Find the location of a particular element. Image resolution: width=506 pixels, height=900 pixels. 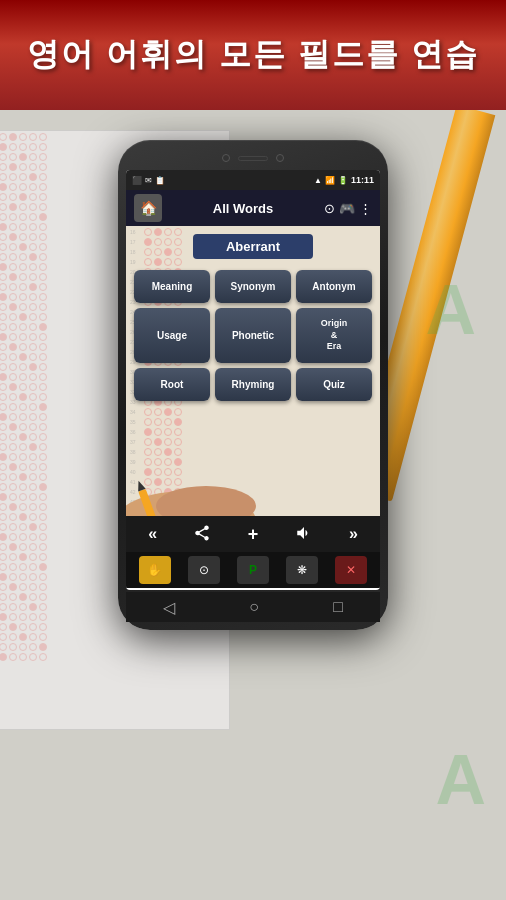

hand-nav-icon: ✋ is located at coordinates (155, 570).